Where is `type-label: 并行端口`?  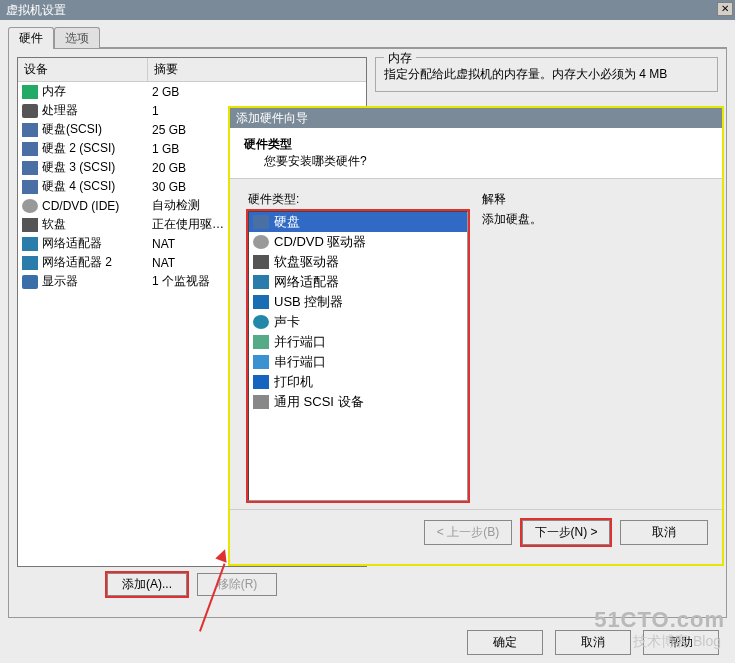 type-label: 并行端口 is located at coordinates (300, 342).